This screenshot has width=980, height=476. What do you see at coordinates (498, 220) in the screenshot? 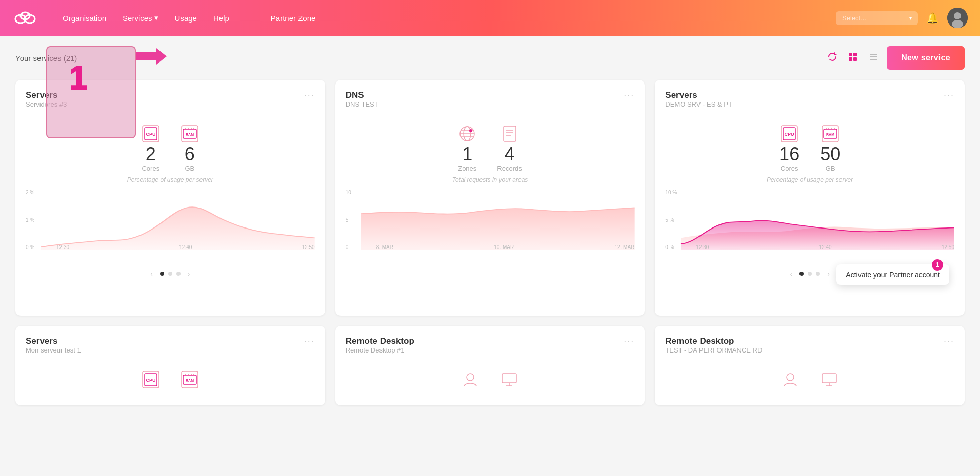
I see `chart-inner: 8. MAR 10. MAR 12. MAR` at bounding box center [498, 220].